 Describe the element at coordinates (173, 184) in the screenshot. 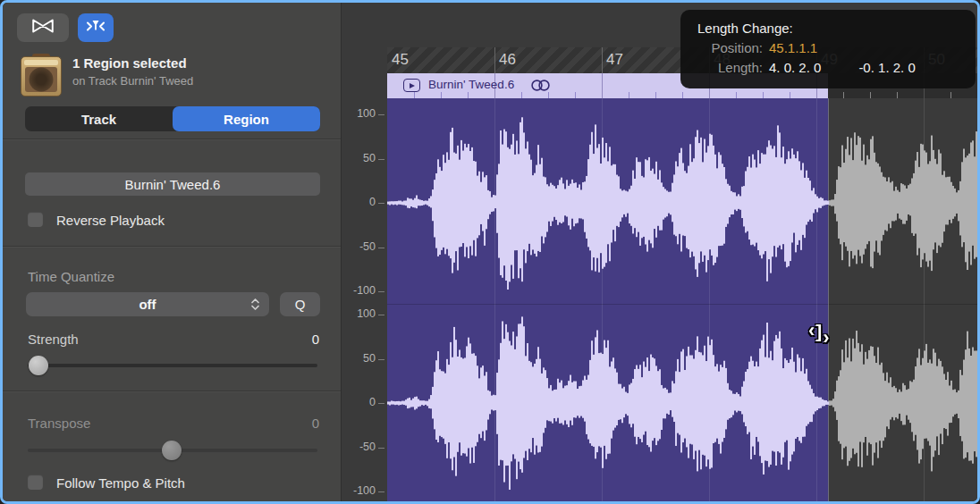

I see `region-name-field: Burnin' Tweed.6` at that location.